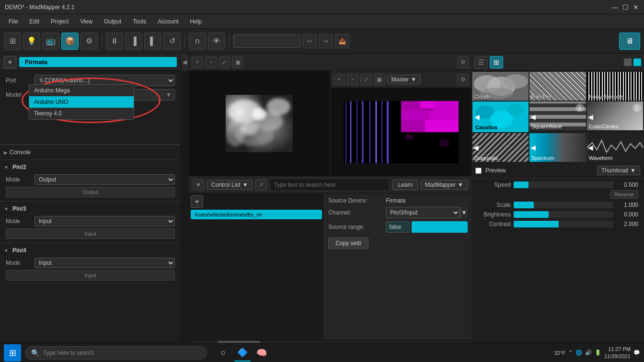  I want to click on thumb-squarewave: 2 SquareWave ◀, so click(558, 117).